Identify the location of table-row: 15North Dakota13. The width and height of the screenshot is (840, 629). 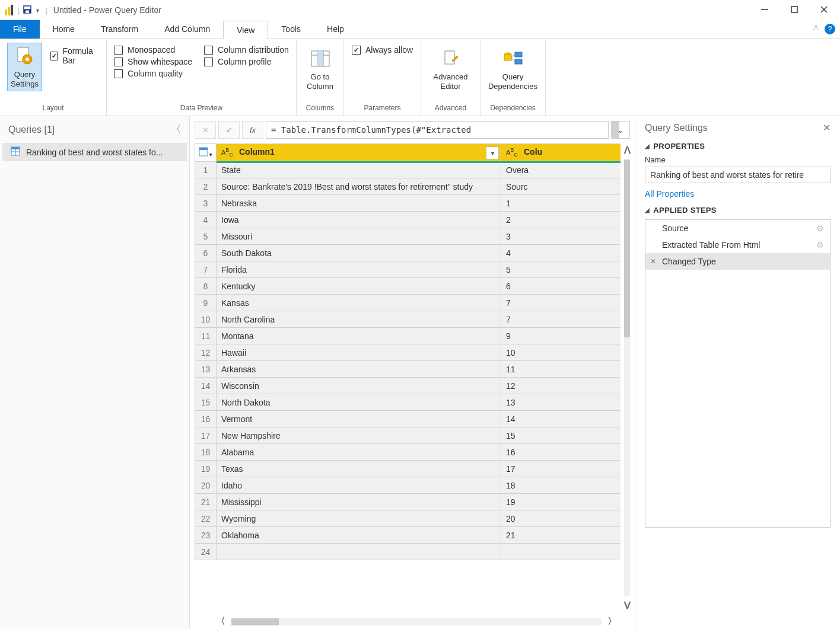
(408, 403).